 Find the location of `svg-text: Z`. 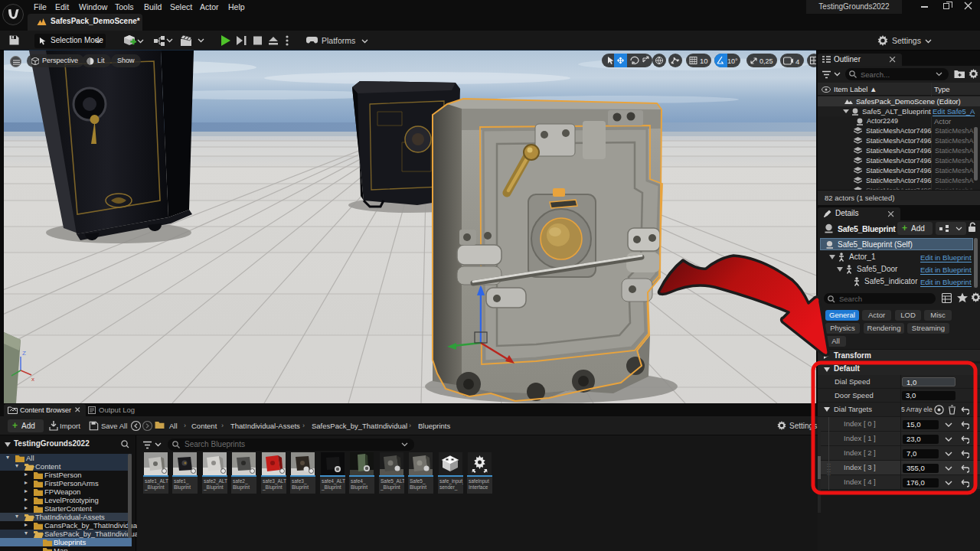

svg-text: Z is located at coordinates (24, 354).